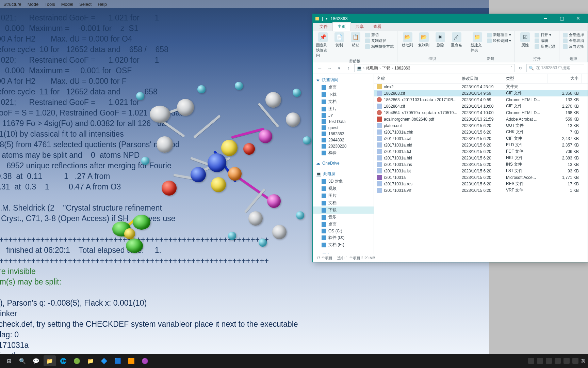 Image resolution: width=588 pixels, height=368 pixels. What do you see at coordinates (525, 78) in the screenshot?
I see `col-type: 类型` at bounding box center [525, 78].